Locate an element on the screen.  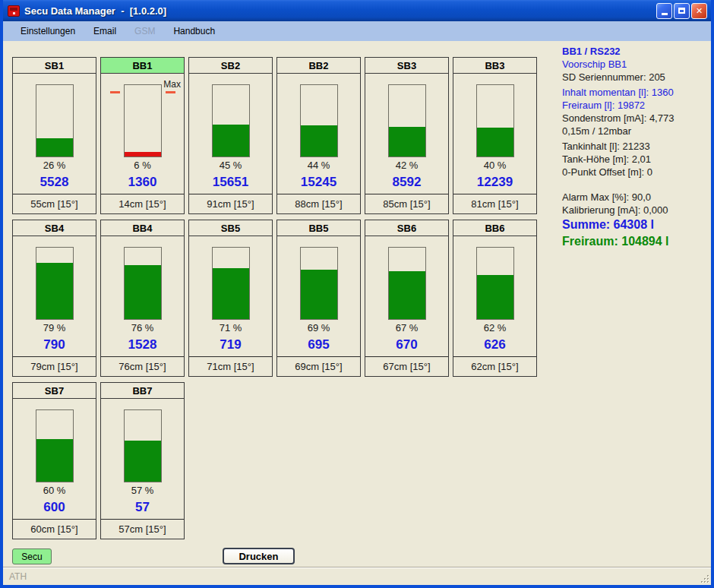
tank-volume: 695 is located at coordinates (319, 346).